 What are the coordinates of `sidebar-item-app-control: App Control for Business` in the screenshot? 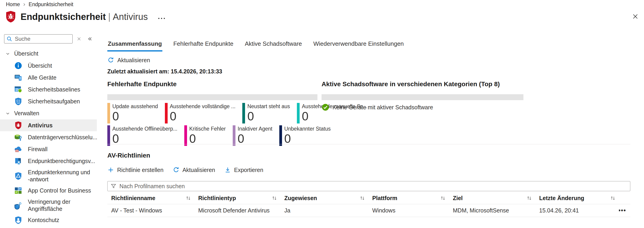 It's located at (48, 190).